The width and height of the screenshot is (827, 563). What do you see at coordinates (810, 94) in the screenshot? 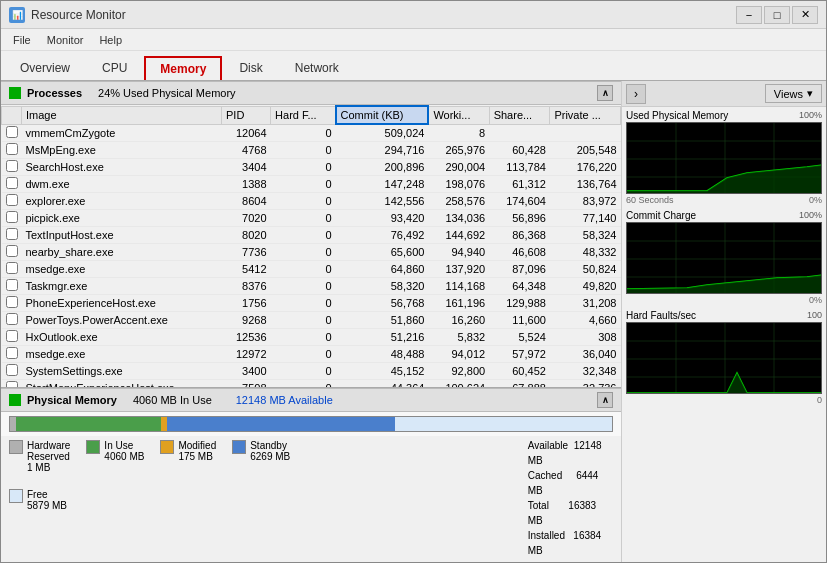
I see `views-dropdown-icon: ▾` at bounding box center [810, 94].